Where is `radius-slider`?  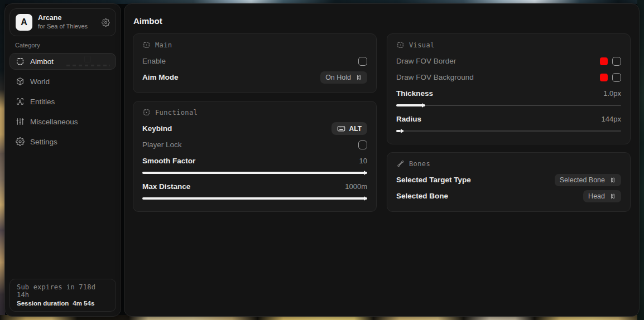 radius-slider is located at coordinates (509, 131).